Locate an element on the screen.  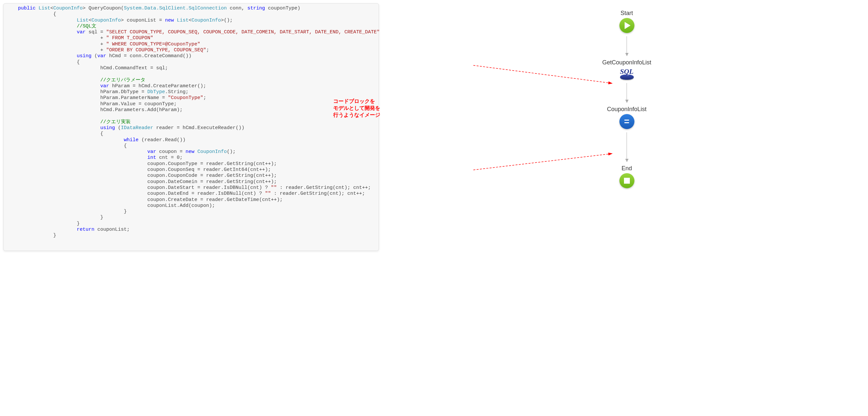
annotation-text: コードブロックを モデルとして開発を 行うようなイメージ is located at coordinates (361, 108).